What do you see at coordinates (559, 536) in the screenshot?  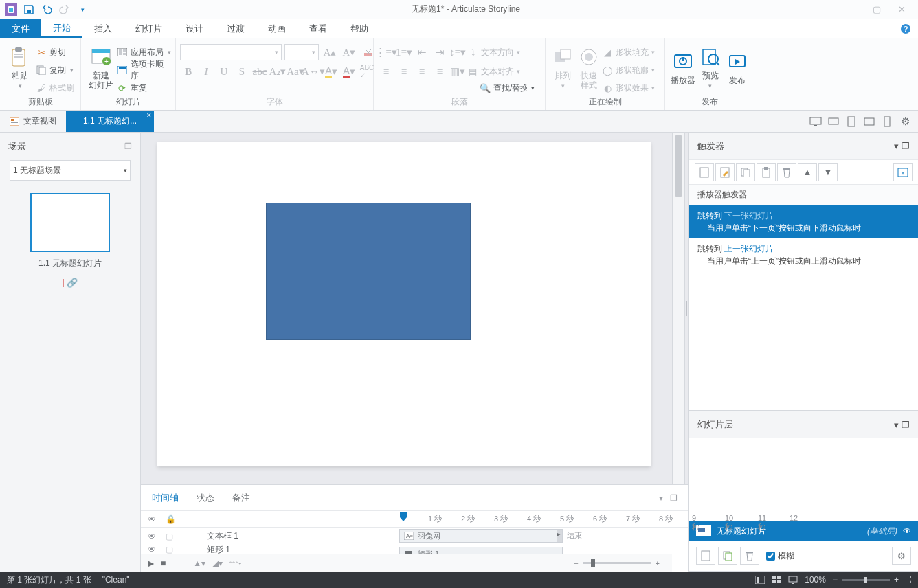 I see `clip-handle: ▸` at bounding box center [559, 536].